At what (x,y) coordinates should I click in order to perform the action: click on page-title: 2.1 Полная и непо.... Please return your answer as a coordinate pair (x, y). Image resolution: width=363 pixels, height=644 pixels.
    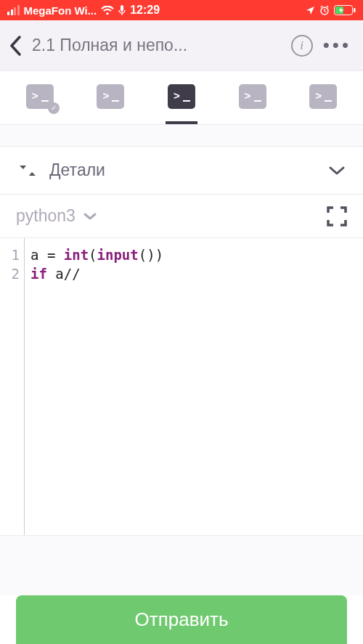
    Looking at the image, I should click on (157, 45).